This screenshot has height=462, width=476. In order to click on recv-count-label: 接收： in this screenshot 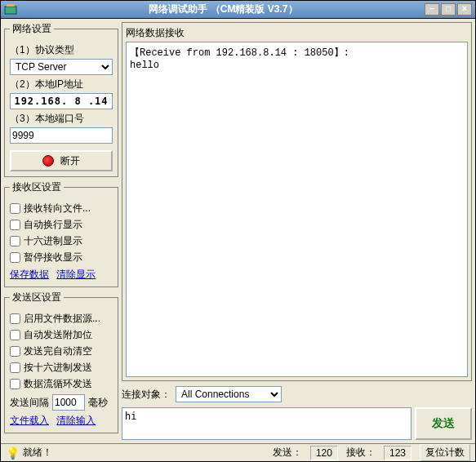, I will do `click(361, 452)`.